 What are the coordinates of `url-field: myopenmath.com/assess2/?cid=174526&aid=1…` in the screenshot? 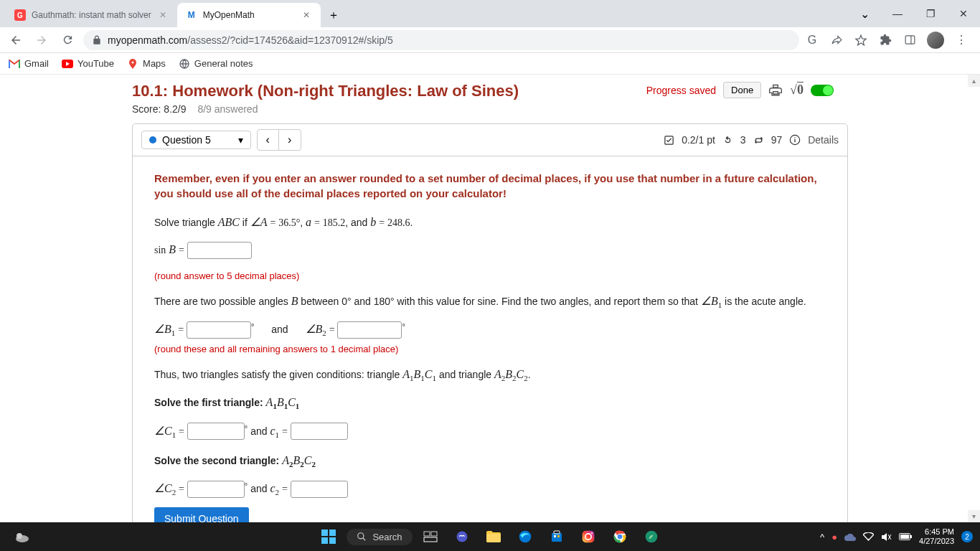 It's located at (441, 40).